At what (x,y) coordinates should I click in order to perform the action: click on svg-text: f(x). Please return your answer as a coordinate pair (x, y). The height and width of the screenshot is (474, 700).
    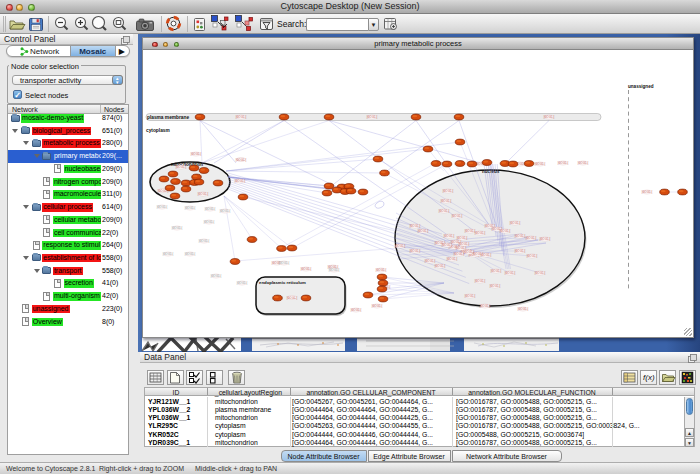
    Looking at the image, I should click on (649, 378).